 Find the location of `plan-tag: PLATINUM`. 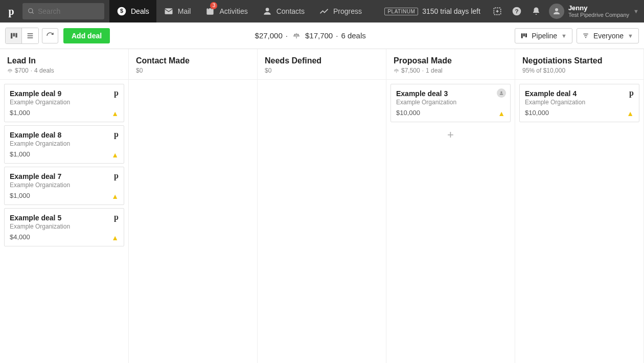

plan-tag: PLATINUM is located at coordinates (401, 11).